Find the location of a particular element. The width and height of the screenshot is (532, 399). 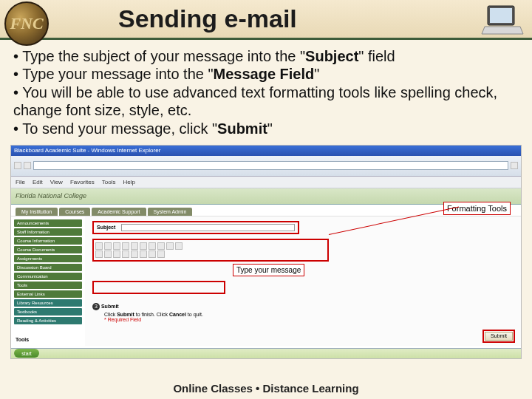

course-sidebar: Announcements Staff Information Course I… is located at coordinates (48, 281).